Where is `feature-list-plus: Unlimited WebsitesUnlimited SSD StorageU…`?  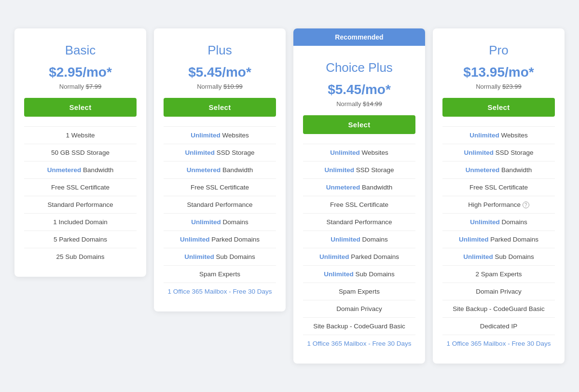
feature-list-plus: Unlimited WebsitesUnlimited SSD StorageU… is located at coordinates (220, 213).